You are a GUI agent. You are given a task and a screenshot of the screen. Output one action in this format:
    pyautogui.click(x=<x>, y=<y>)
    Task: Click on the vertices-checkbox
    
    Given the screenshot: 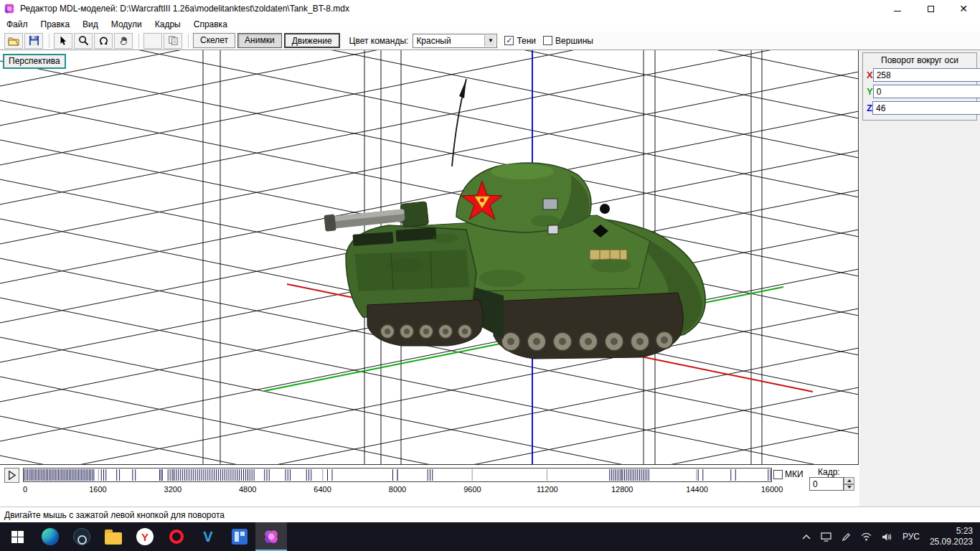 What is the action you would take?
    pyautogui.click(x=548, y=40)
    